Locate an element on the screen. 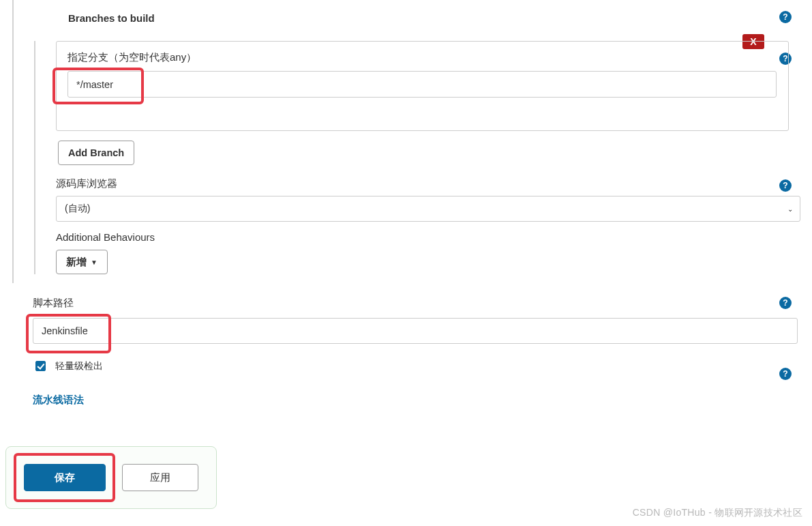  additional-behaviours-label: Additional Behaviours is located at coordinates (434, 237).